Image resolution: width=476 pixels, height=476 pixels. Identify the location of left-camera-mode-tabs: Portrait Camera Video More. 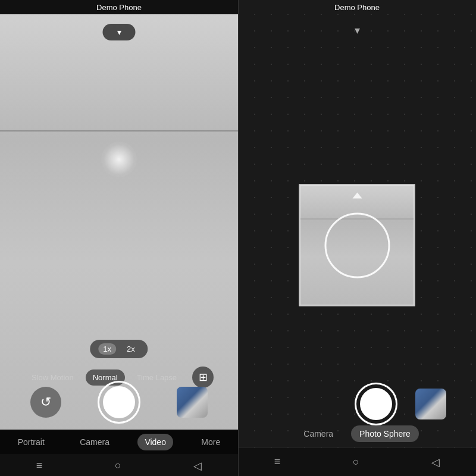
(119, 442).